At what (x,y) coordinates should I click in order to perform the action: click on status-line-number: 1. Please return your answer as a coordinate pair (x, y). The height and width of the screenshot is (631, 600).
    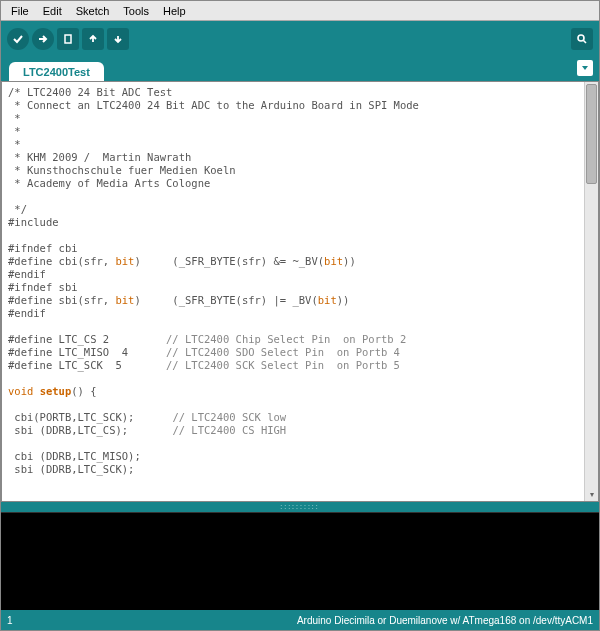
    Looking at the image, I should click on (10, 620).